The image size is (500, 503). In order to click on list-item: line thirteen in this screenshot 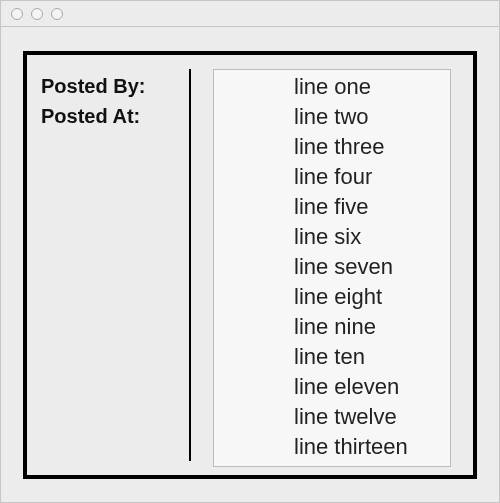, I will do `click(372, 447)`.